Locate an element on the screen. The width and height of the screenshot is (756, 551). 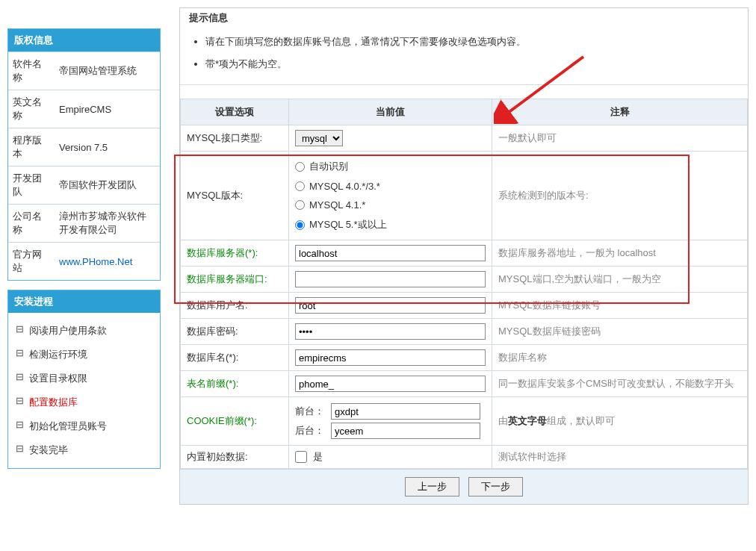
cookie-label: COOKIE前缀(*): is located at coordinates (235, 421).